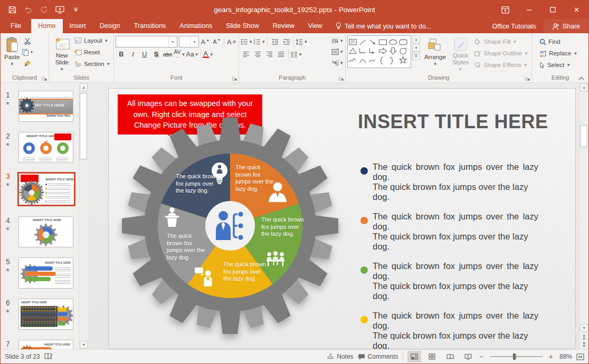 The image size is (589, 364). Describe the element at coordinates (22, 357) in the screenshot. I see `slide-indicator: Slide 3 of 23` at that location.